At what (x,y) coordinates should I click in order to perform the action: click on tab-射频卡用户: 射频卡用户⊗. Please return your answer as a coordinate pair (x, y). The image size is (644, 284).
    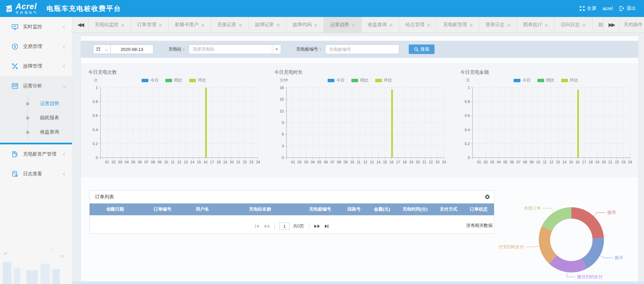
    Looking at the image, I should click on (190, 25).